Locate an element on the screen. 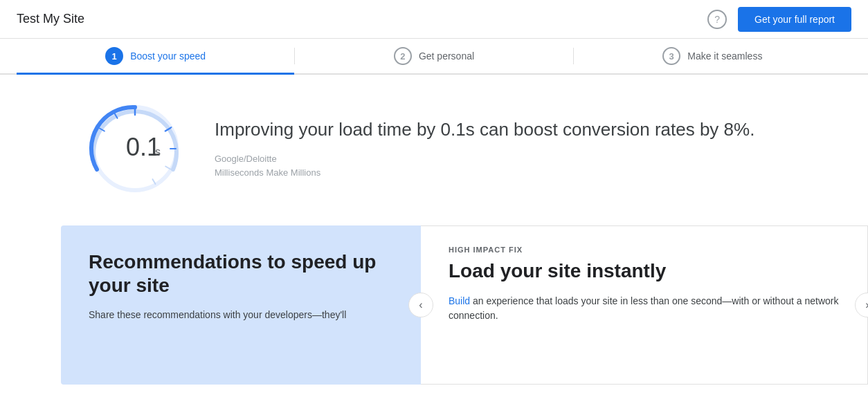  cta-button: Get your full report is located at coordinates (795, 19).